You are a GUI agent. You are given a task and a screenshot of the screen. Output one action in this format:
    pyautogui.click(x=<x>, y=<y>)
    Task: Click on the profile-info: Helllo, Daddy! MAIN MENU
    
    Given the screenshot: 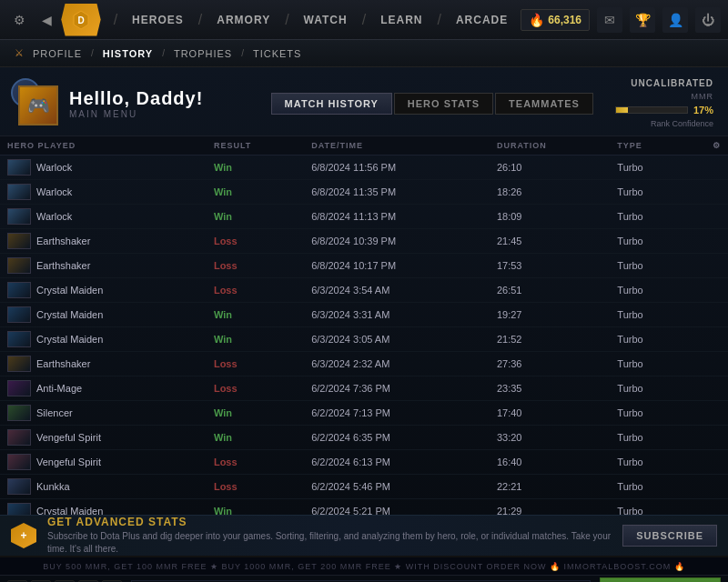 What is the action you would take?
    pyautogui.click(x=165, y=104)
    